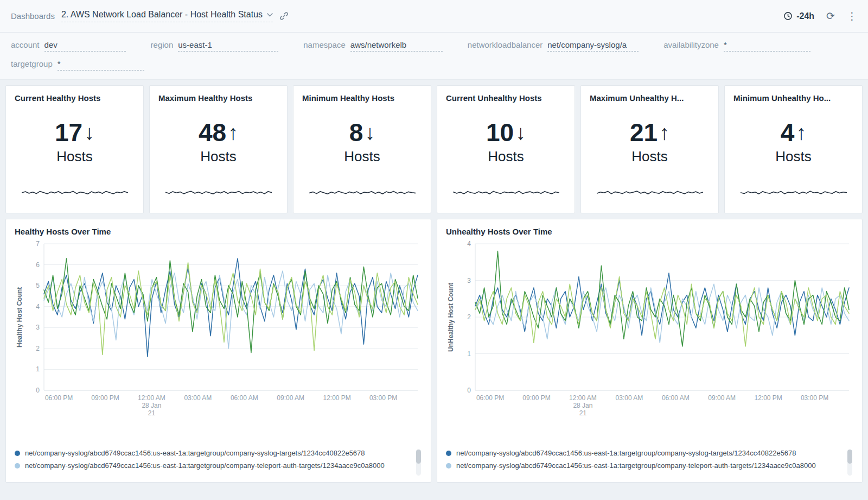  I want to click on top-bar-right: -24h ⟳ ⋮, so click(820, 16).